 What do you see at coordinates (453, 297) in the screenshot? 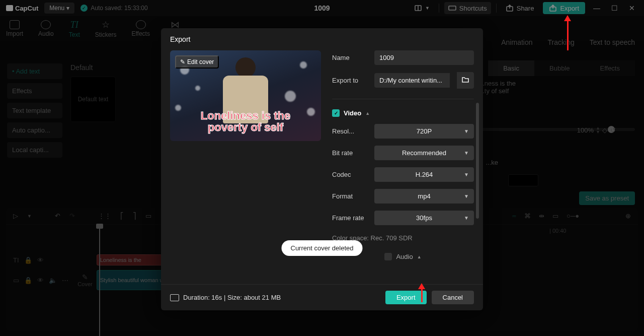
I see `cancel-button: Cancel` at bounding box center [453, 297].